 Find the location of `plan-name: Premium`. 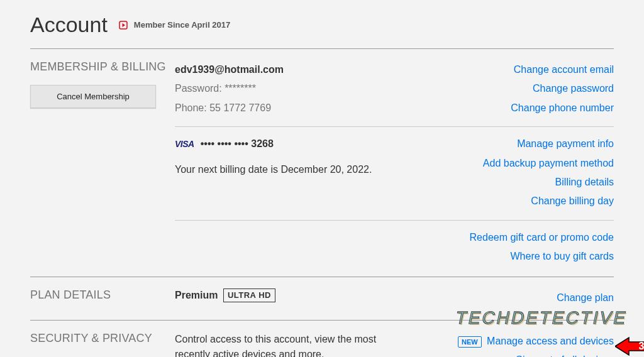

plan-name: Premium is located at coordinates (196, 295).